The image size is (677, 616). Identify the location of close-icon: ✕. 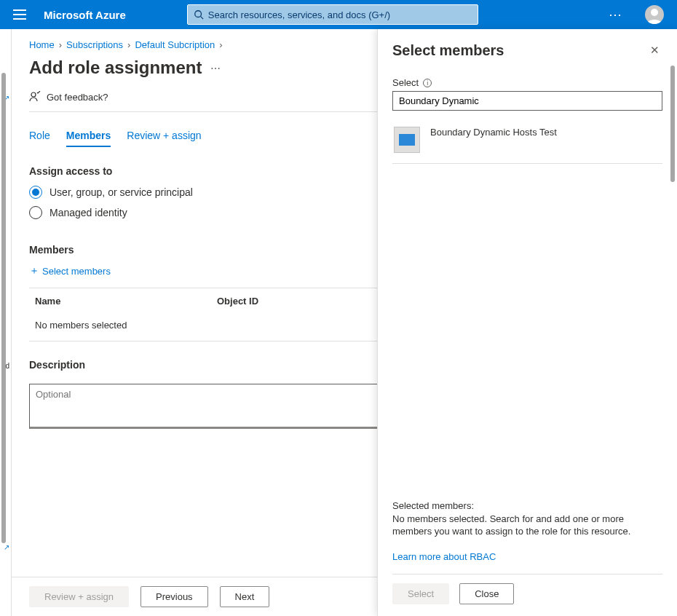
(655, 50).